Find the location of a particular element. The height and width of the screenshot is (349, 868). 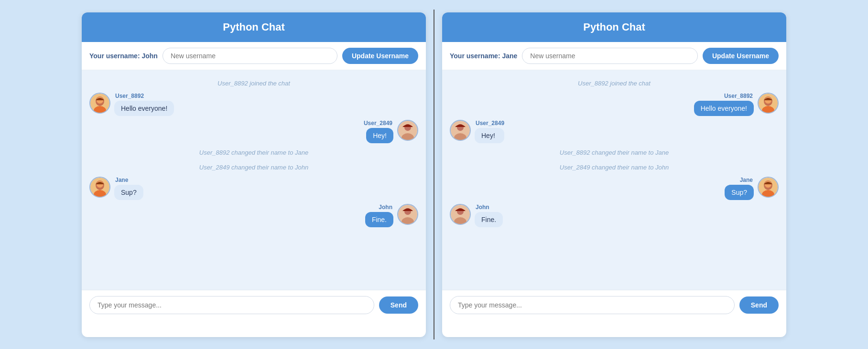

update-username-btn-2: Update Username is located at coordinates (741, 56).